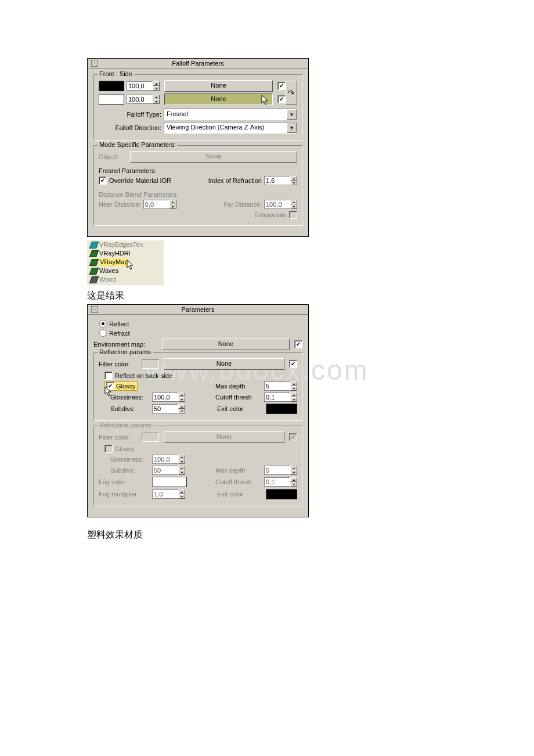 The image size is (534, 756). I want to click on rollout-header: - Falloff Parameters, so click(198, 64).